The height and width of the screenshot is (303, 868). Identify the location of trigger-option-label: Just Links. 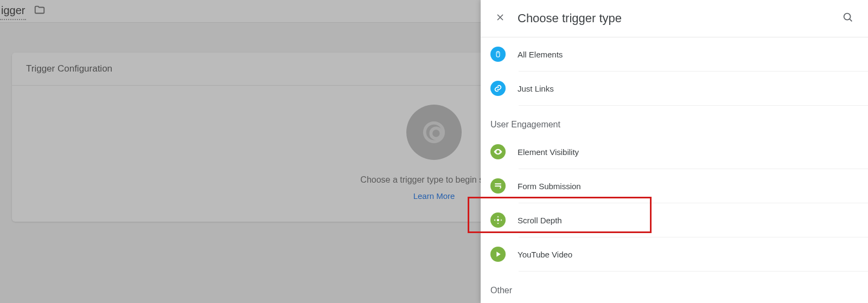
(536, 89).